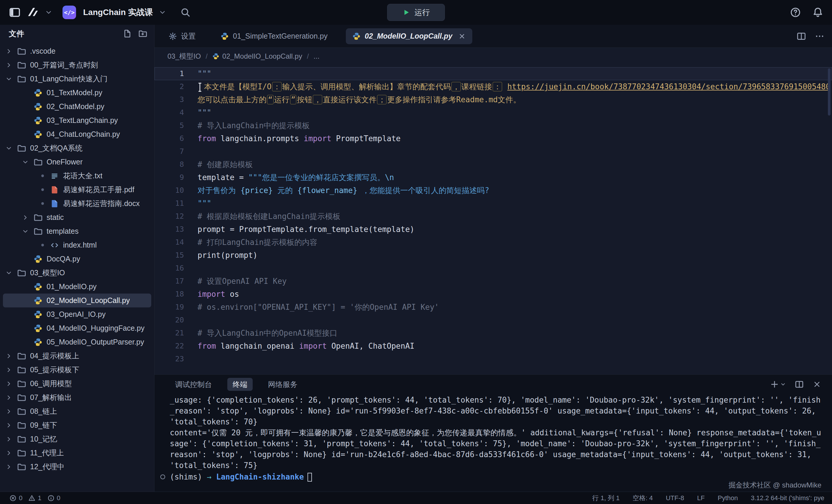 Image resolution: width=832 pixels, height=504 pixels. Describe the element at coordinates (274, 36) in the screenshot. I see `editor-tab: 01_SimpleTextGeneration.py` at that location.